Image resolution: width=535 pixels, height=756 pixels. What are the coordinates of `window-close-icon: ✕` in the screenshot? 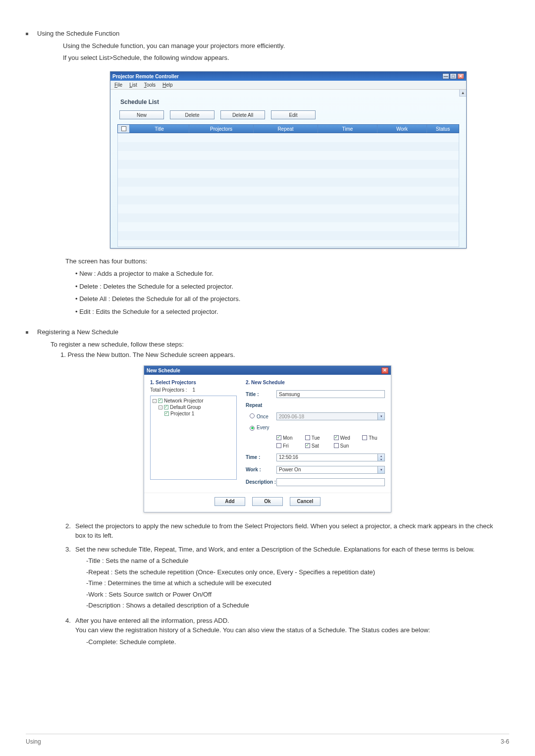 It's located at (461, 76).